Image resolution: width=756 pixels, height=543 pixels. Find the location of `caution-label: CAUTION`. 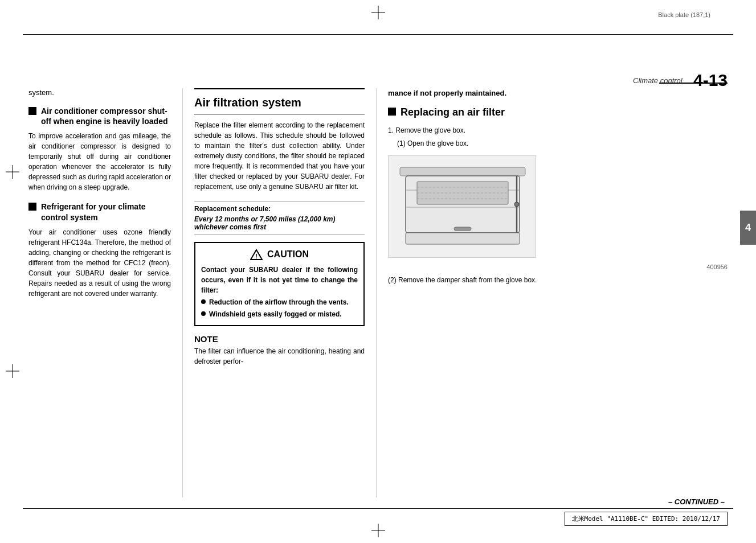

caution-label: CAUTION is located at coordinates (288, 254).